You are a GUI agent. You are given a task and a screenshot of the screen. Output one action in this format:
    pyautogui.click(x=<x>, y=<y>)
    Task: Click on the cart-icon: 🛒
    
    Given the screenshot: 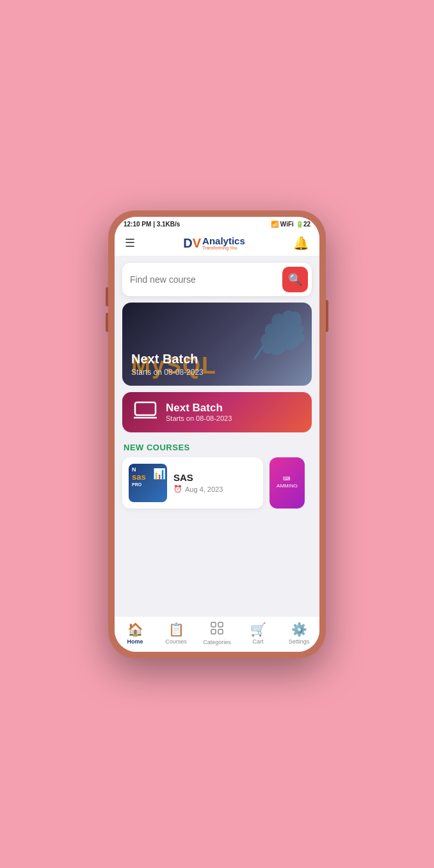 What is the action you would take?
    pyautogui.click(x=259, y=629)
    